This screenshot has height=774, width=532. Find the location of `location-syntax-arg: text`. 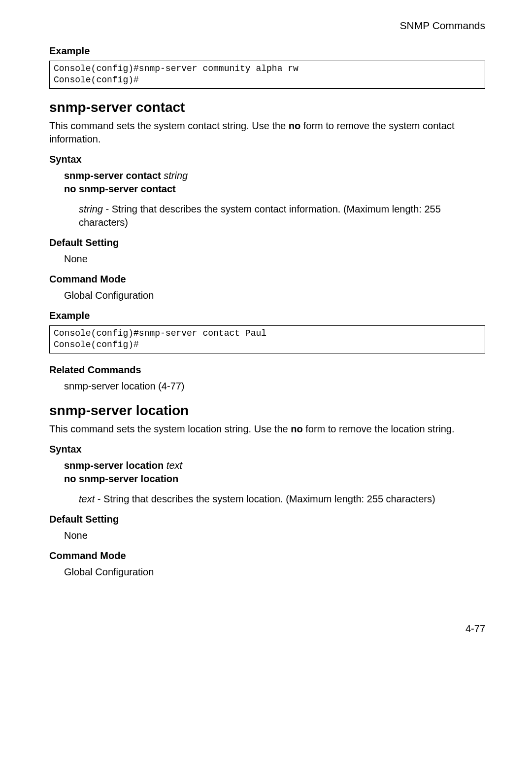

location-syntax-arg: text is located at coordinates (173, 465).